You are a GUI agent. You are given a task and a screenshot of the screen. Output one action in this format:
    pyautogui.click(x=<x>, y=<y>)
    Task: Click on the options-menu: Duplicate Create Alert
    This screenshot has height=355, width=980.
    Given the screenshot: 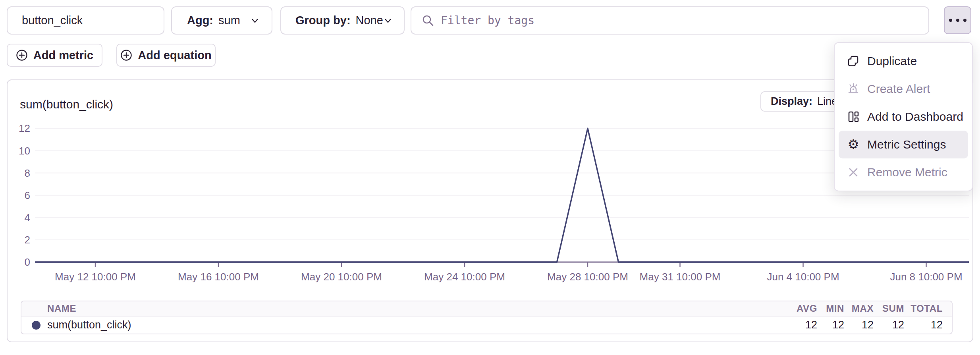 What is the action you would take?
    pyautogui.click(x=903, y=117)
    